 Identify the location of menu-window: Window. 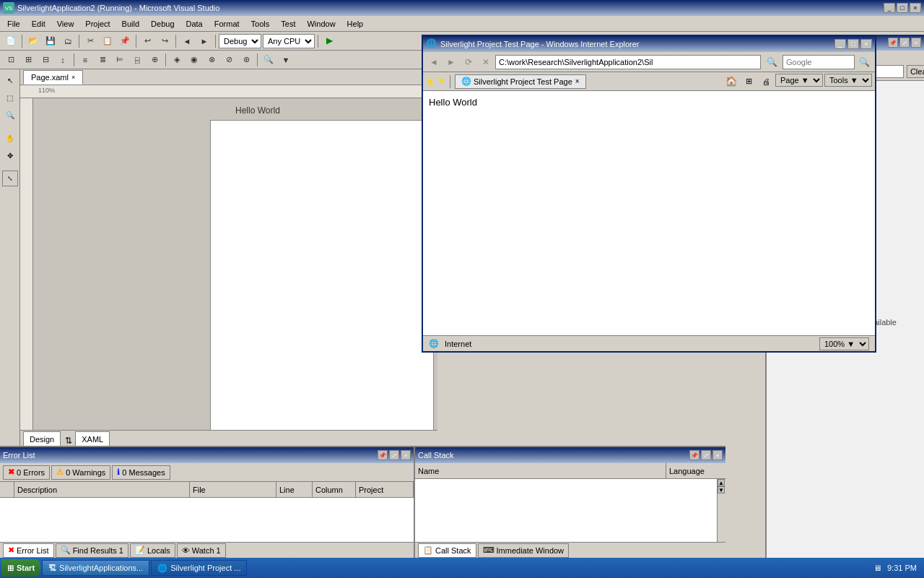
(321, 24).